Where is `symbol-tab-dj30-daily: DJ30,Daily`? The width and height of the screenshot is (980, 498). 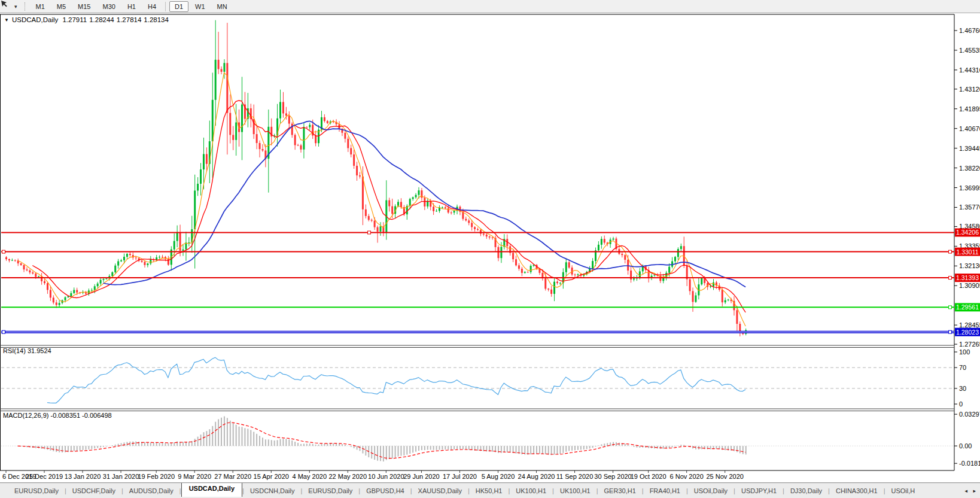 symbol-tab-dj30-daily: DJ30,Daily is located at coordinates (806, 491).